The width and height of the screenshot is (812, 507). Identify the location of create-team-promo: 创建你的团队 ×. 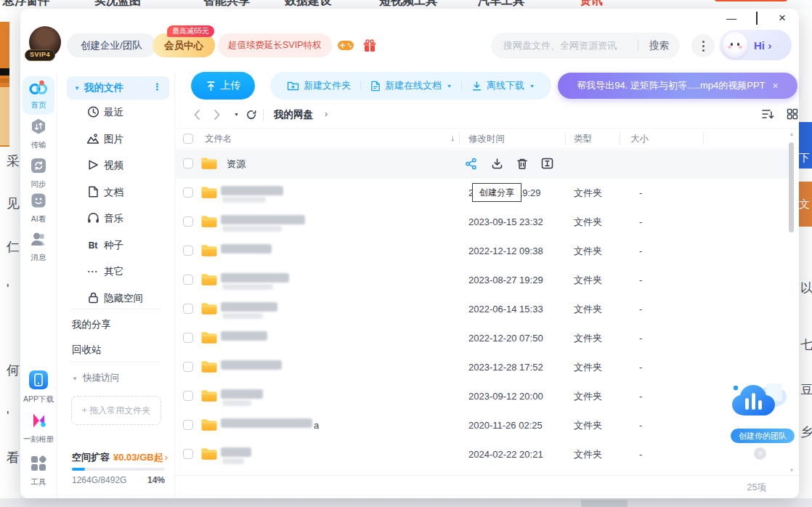
(763, 425).